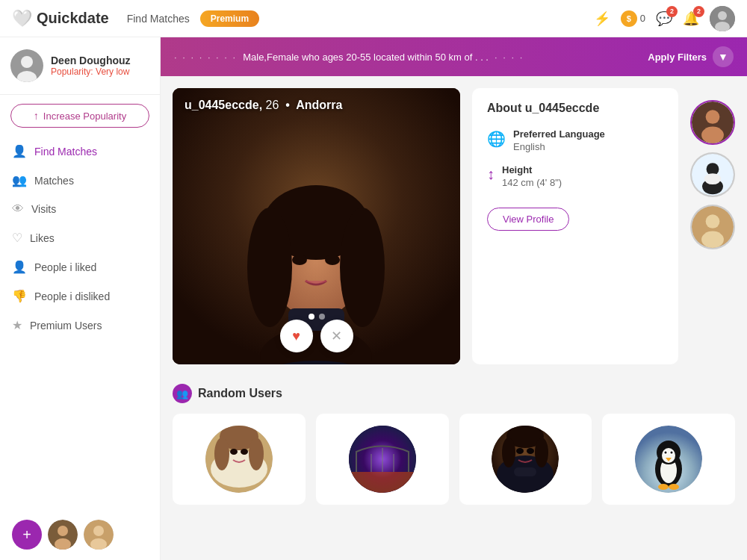 The height and width of the screenshot is (560, 747). I want to click on preferred-language-value: English, so click(559, 146).